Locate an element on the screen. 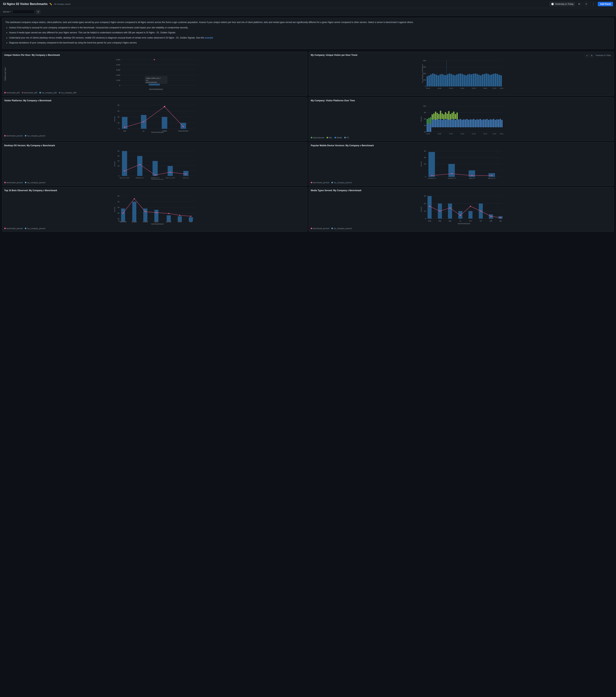 The width and height of the screenshot is (616, 697). refresh-button: ↻ is located at coordinates (579, 4).